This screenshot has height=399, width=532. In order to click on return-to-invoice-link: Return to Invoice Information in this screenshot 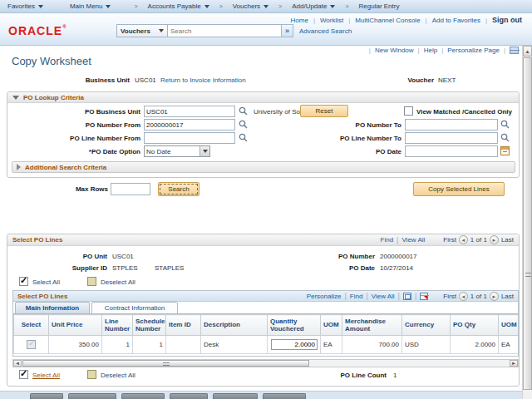, I will do `click(203, 80)`.